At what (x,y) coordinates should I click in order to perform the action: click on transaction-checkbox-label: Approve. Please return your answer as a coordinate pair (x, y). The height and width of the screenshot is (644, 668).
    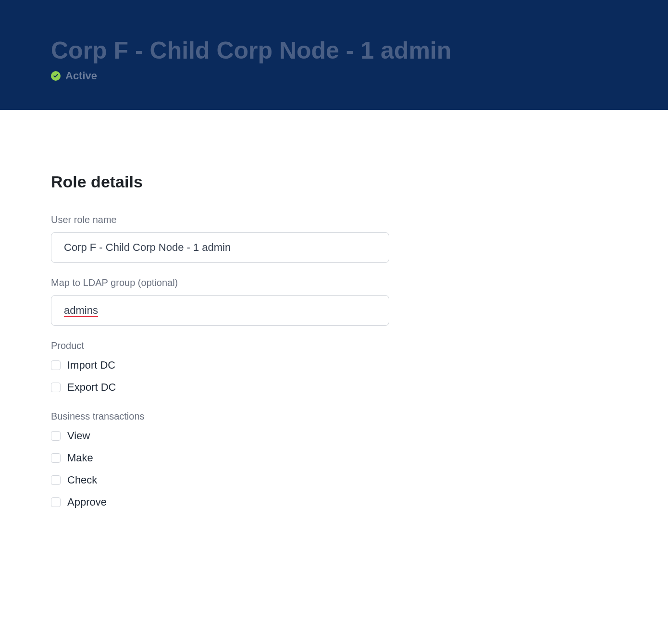
    Looking at the image, I should click on (87, 502).